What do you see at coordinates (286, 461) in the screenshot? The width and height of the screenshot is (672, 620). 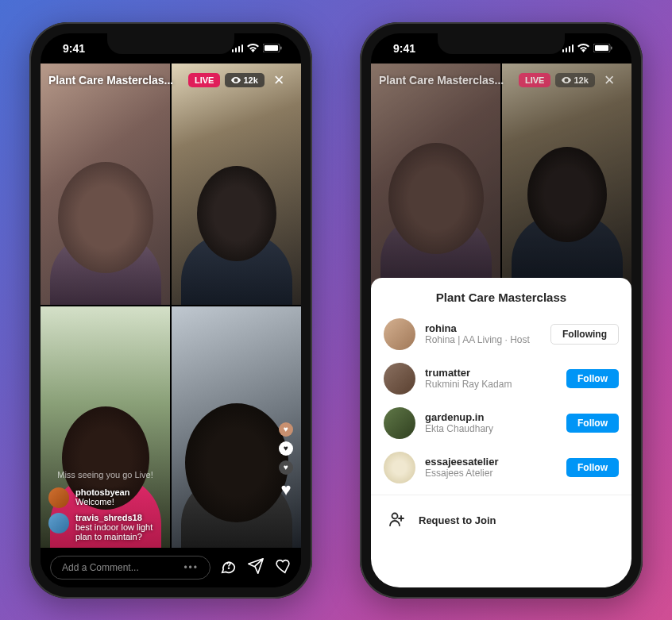 I see `hearts-stream: ♥ ♥ ♥ ♥` at bounding box center [286, 461].